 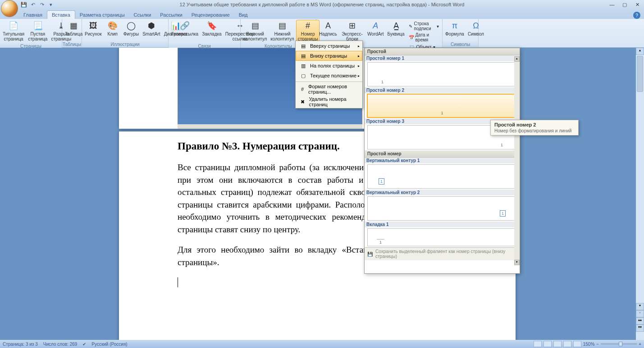 I want to click on scroll-down-button: ▾, so click(x=640, y=307).